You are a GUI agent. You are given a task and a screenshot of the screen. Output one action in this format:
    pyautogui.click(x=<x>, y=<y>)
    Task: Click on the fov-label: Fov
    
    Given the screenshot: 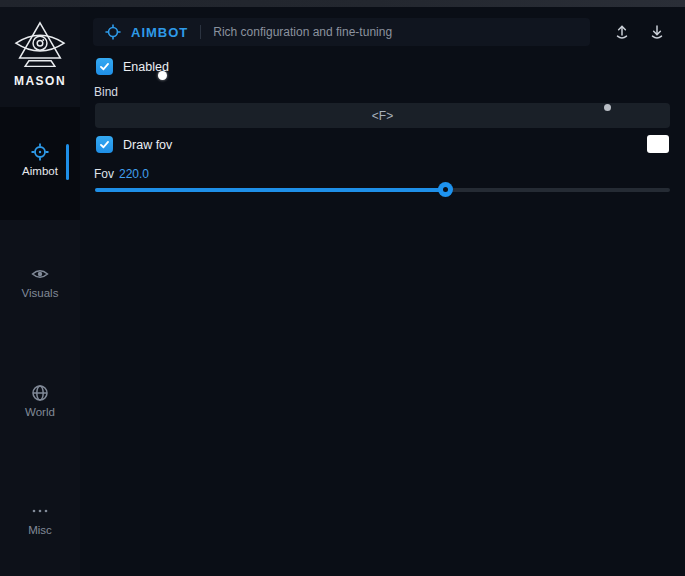 What is the action you would take?
    pyautogui.click(x=104, y=174)
    